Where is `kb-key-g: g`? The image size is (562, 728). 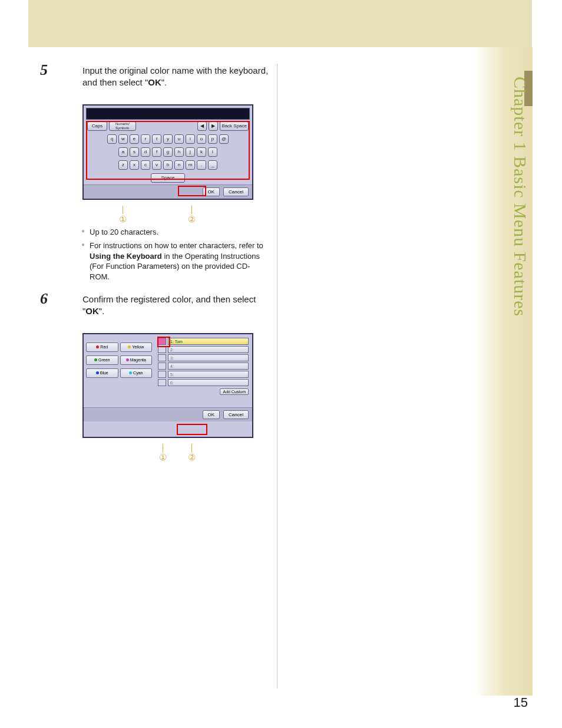
kb-key-g: g is located at coordinates (168, 152).